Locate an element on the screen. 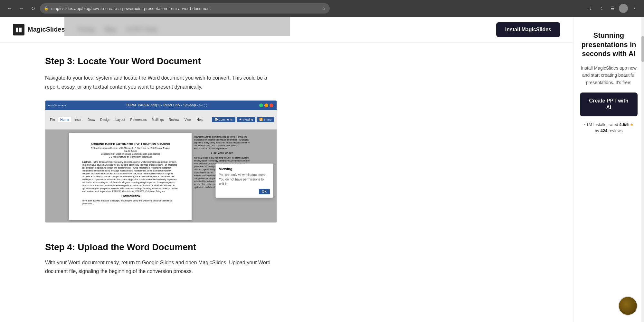 This screenshot has width=644, height=322. viewing-button: 👁 Viewing is located at coordinates (246, 120).